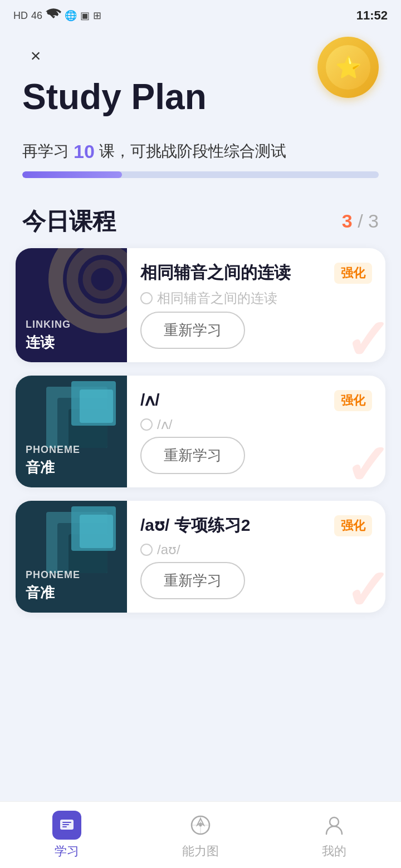 The height and width of the screenshot is (868, 401). What do you see at coordinates (217, 298) in the screenshot?
I see `subtitle-text: 相同辅音之间的连读` at bounding box center [217, 298].